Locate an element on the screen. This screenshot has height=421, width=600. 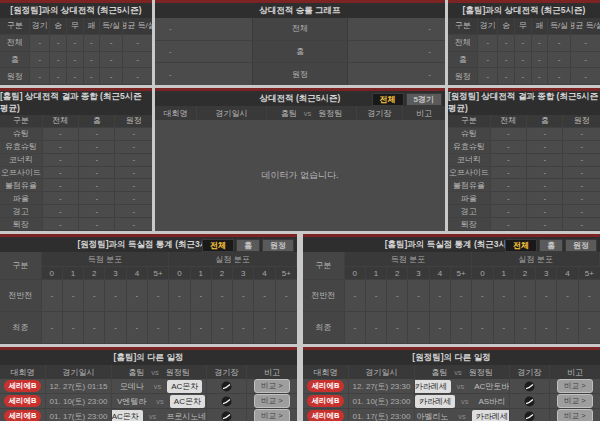
winrate-table: -전체--홈--원정- is located at coordinates (300, 52).